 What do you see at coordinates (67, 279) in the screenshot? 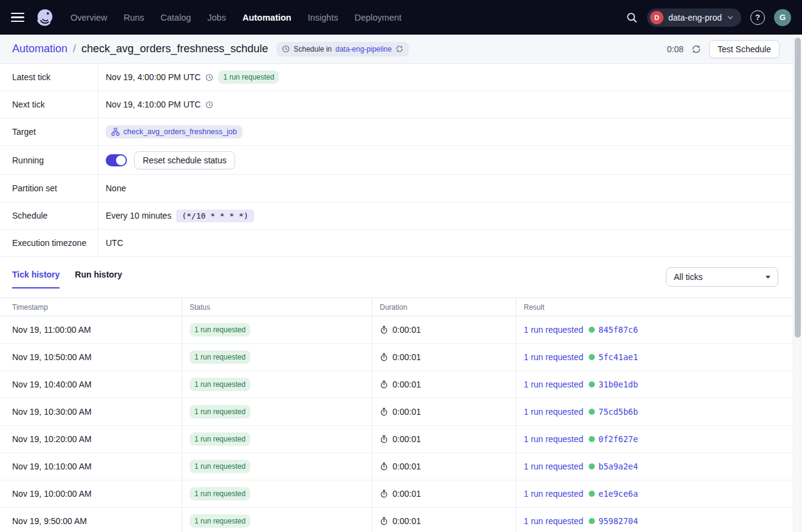
I see `tabs: Tick historyRun history` at bounding box center [67, 279].